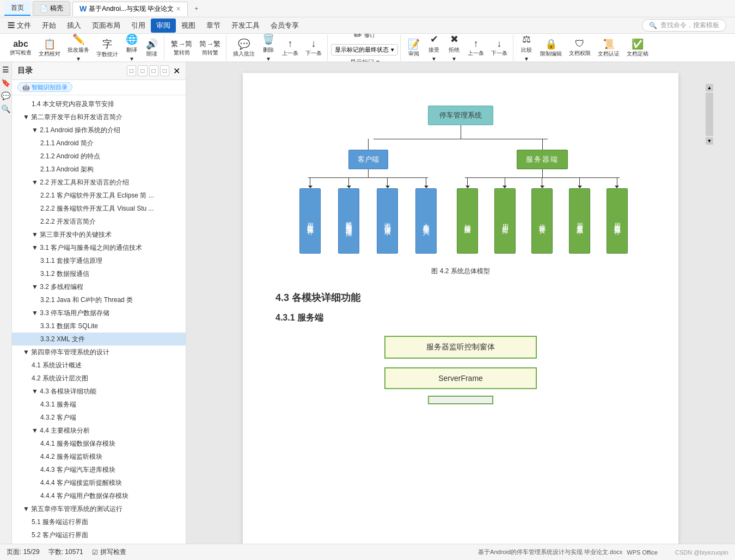 This screenshot has height=560, width=735. What do you see at coordinates (176, 71) in the screenshot?
I see `toc-close-icon: ✕` at bounding box center [176, 71].